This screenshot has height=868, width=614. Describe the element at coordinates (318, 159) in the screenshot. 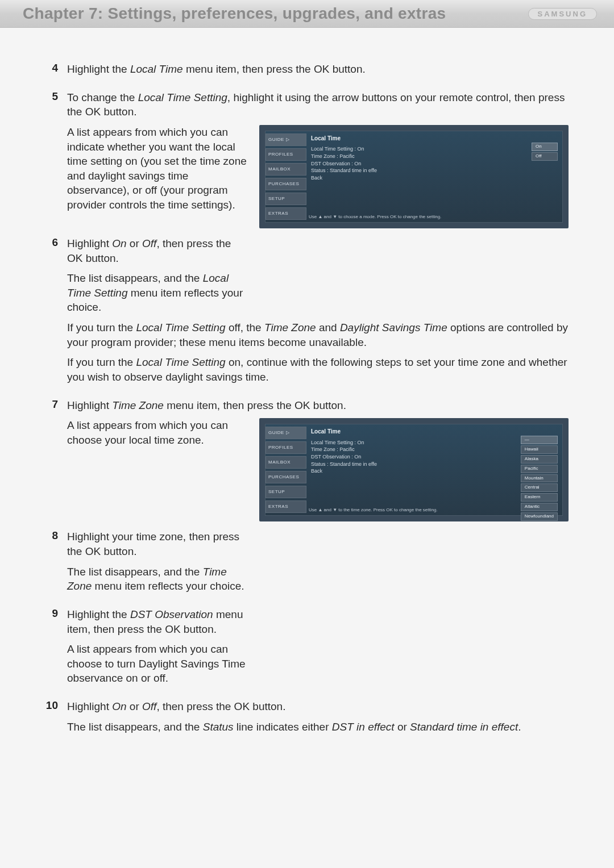

I see `step-body: To change the Local Time Setting, highli…` at that location.